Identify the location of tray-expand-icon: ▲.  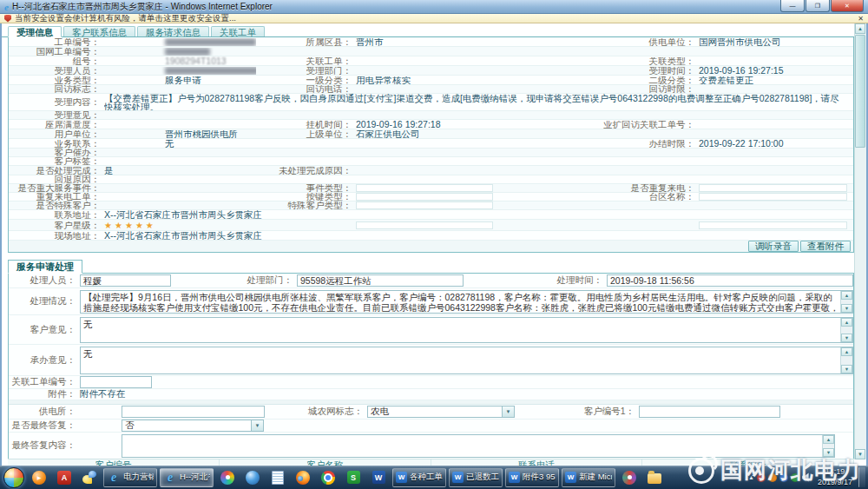
(752, 478).